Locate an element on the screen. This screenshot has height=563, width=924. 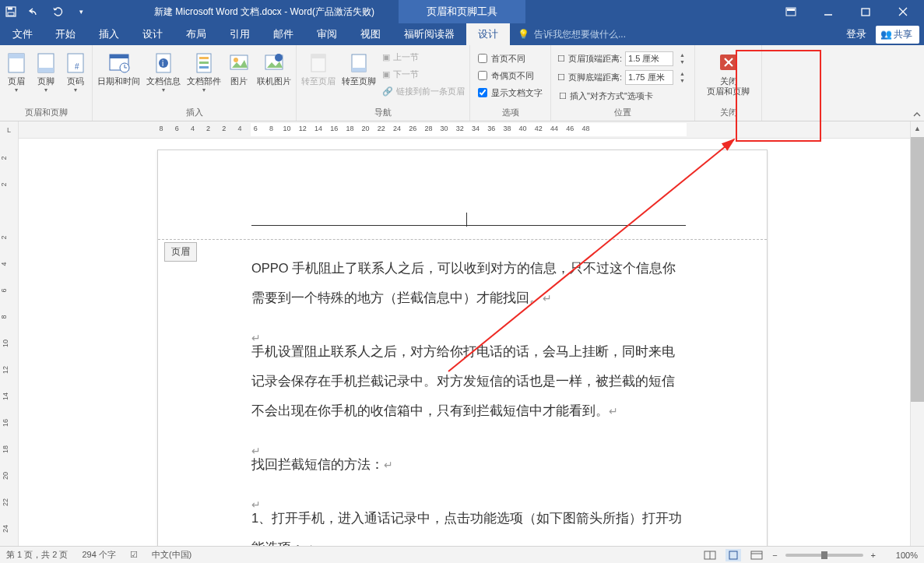
status-page: 第 1 页，共 2 页 is located at coordinates (37, 554).